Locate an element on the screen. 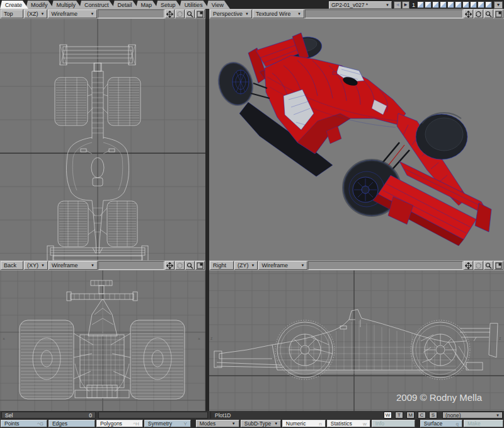 This screenshot has width=504, height=428. view-type-button: Back is located at coordinates (12, 265).